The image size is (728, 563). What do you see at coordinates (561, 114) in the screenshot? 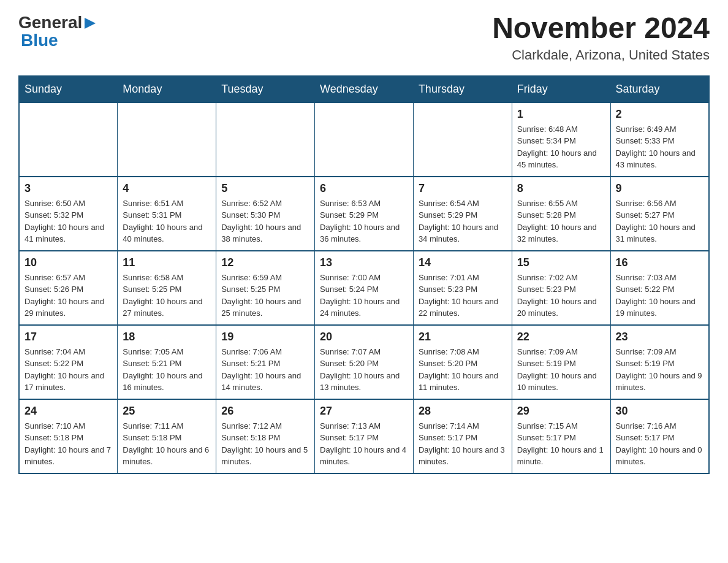
I see `day-number: 1` at bounding box center [561, 114].